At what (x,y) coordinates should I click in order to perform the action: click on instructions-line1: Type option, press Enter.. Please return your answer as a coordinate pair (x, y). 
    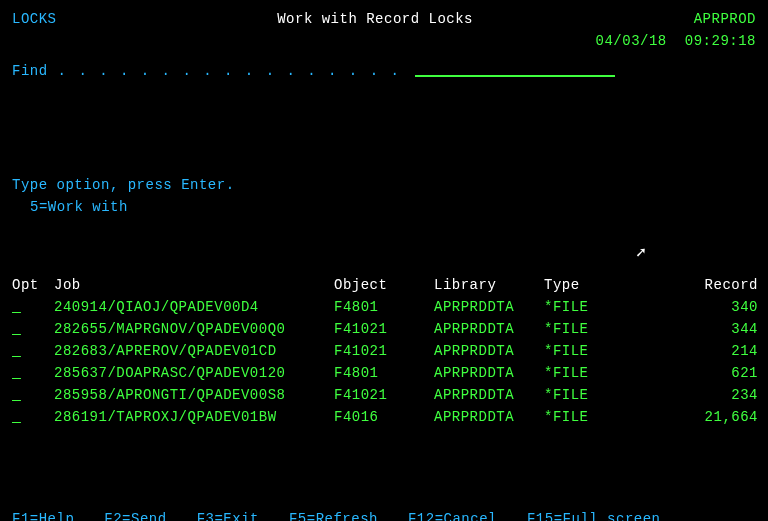
    Looking at the image, I should click on (384, 185).